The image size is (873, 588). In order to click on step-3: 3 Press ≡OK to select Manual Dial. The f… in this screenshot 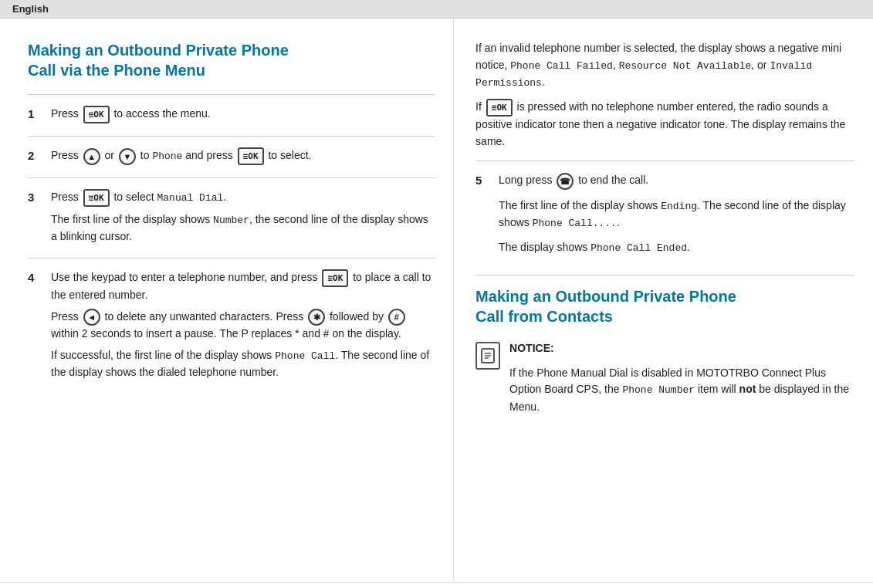, I will do `click(232, 218)`.